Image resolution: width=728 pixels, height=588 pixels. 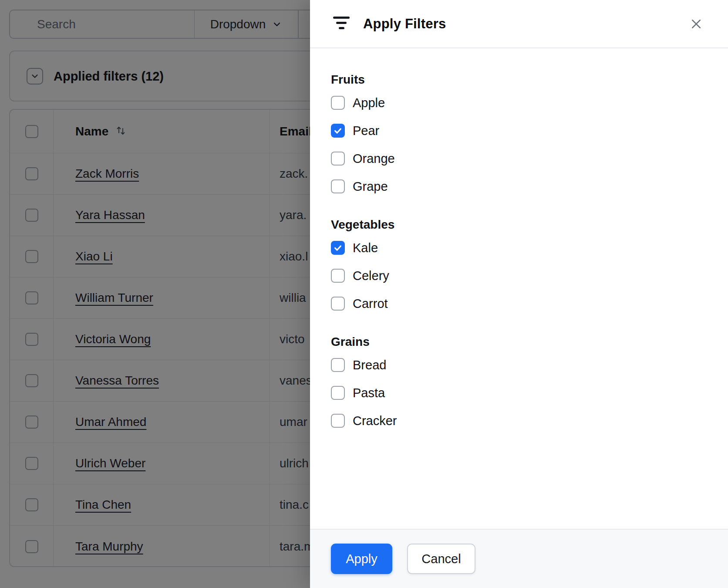 I want to click on filter-option-label: Cracker, so click(x=375, y=421).